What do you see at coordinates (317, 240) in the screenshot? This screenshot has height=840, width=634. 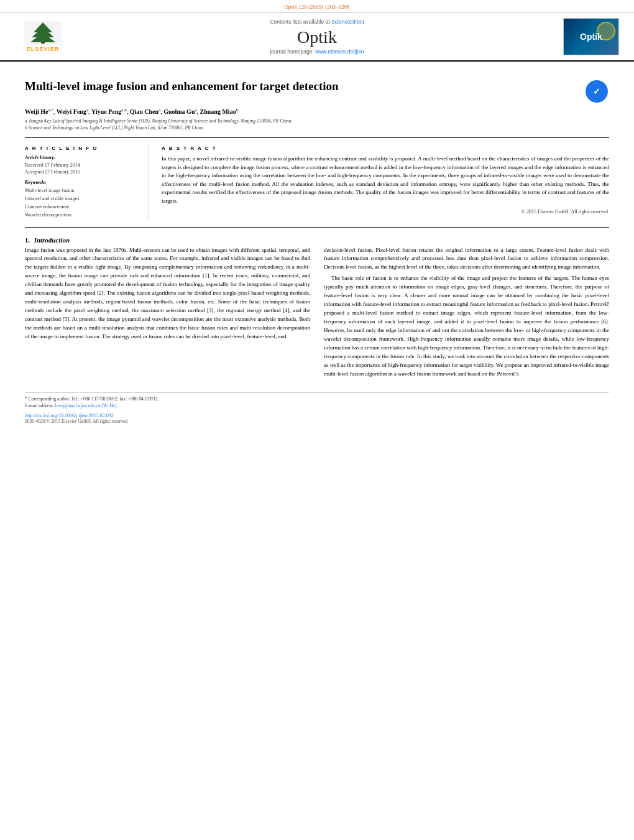 I see `section1-heading: 1. Introduction` at bounding box center [317, 240].